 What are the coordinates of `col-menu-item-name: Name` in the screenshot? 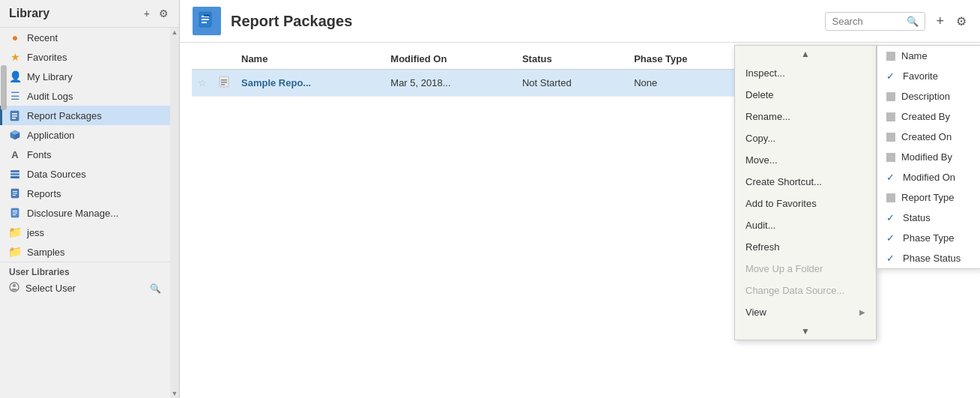 It's located at (929, 55).